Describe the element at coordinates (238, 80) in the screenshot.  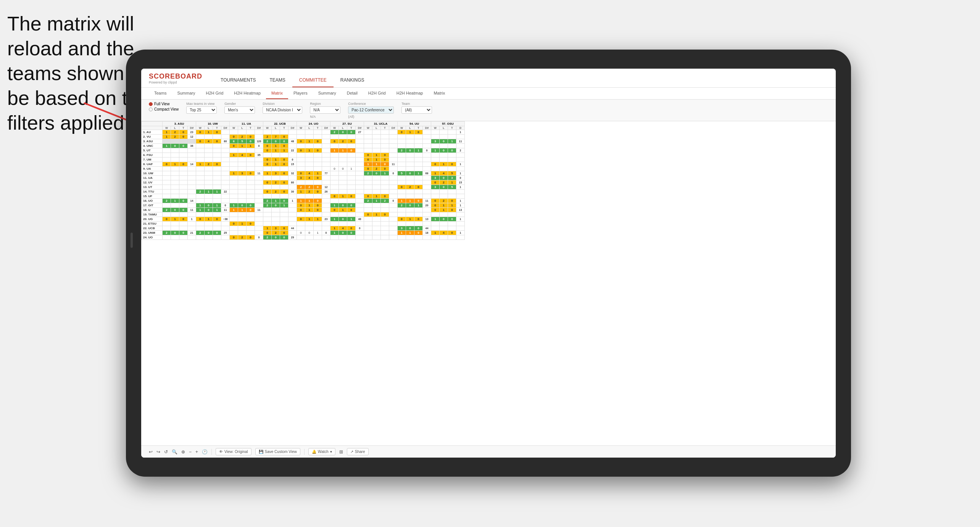
I see `nav-tournaments: TOURNAMENTS` at that location.